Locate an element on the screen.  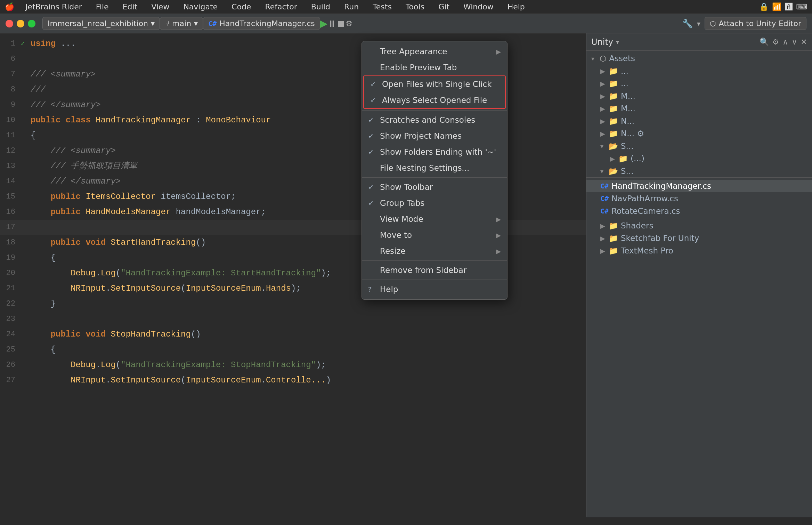
chevron-up-icon: ∧ is located at coordinates (785, 42).